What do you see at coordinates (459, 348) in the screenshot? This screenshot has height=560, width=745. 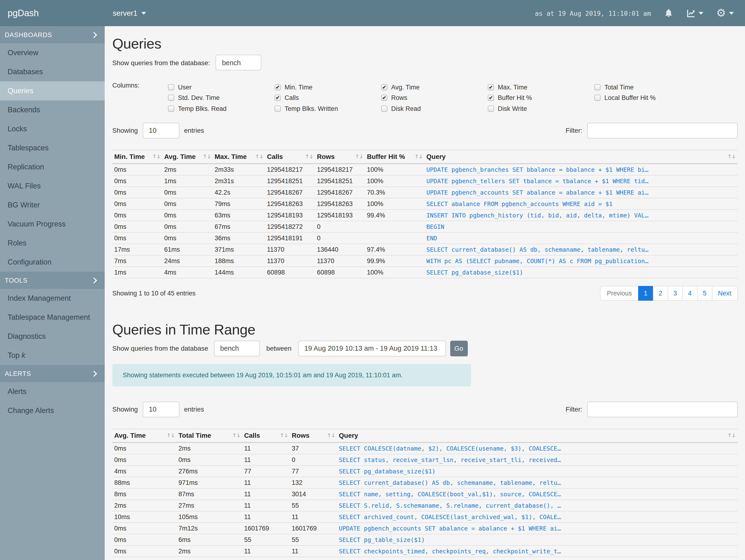 I see `go-button: Go` at bounding box center [459, 348].